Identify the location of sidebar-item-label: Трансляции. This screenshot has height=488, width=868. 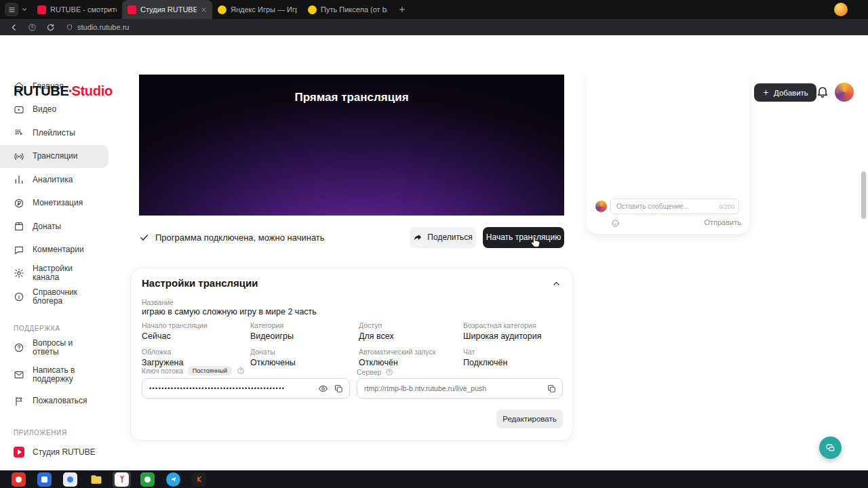
(66, 156).